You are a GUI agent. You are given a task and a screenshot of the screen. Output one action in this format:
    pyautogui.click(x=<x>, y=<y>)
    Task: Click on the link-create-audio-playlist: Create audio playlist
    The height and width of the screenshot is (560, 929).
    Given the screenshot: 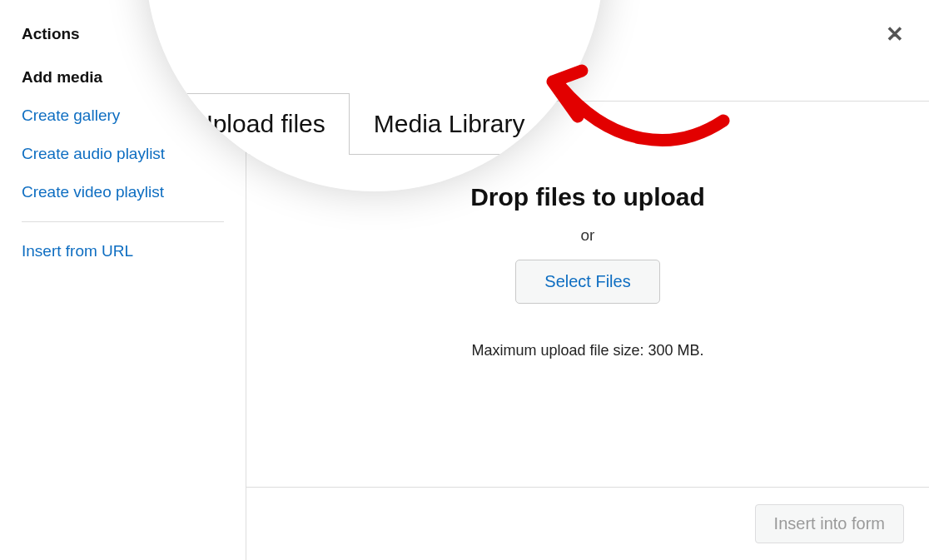 What is the action you would take?
    pyautogui.click(x=123, y=154)
    